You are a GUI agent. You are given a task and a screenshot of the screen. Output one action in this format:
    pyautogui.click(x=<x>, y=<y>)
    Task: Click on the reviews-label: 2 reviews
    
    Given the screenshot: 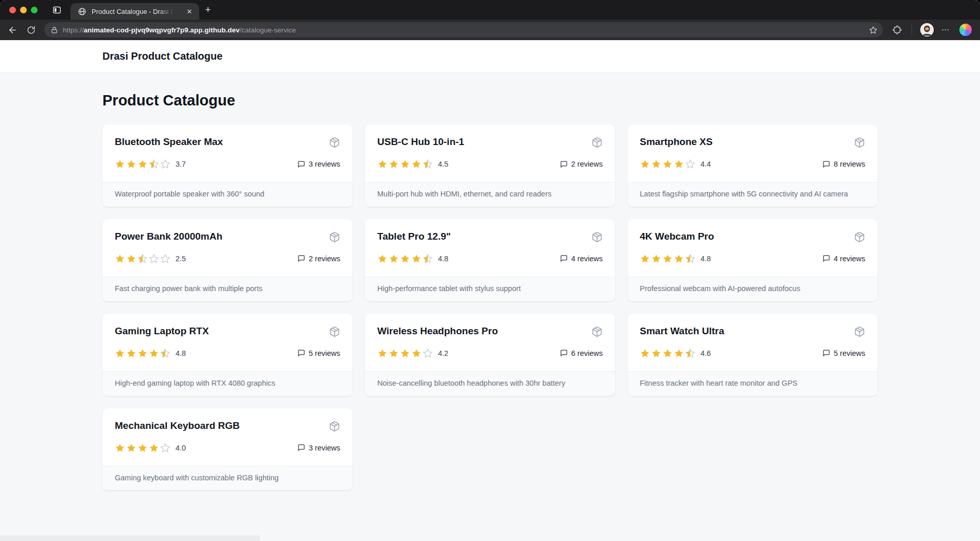 What is the action you would take?
    pyautogui.click(x=587, y=164)
    